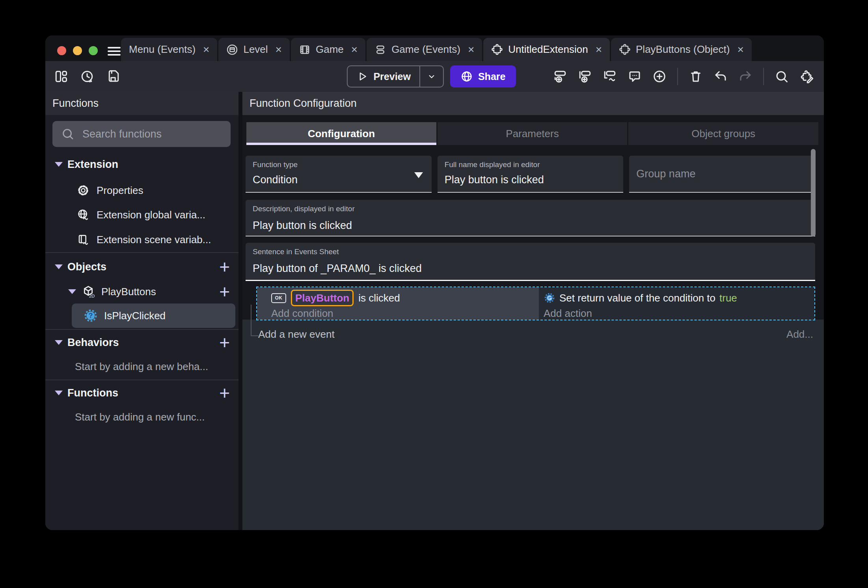 Image resolution: width=868 pixels, height=588 pixels. What do you see at coordinates (225, 292) in the screenshot?
I see `add-function-to-object-button: +` at bounding box center [225, 292].